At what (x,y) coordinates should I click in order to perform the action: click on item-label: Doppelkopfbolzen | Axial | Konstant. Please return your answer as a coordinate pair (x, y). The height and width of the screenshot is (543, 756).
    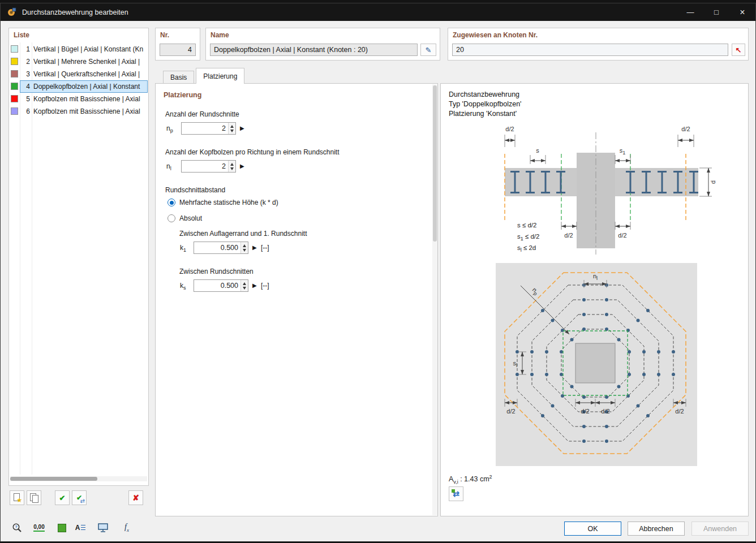
    Looking at the image, I should click on (91, 87).